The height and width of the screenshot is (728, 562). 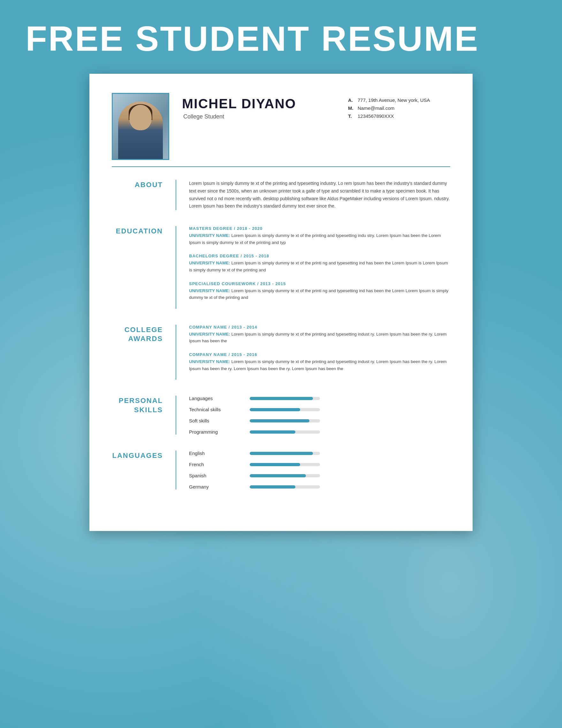 What do you see at coordinates (281, 267) in the screenshot?
I see `education-section: EDUCATION MASTERS DEGREE / 2018 - 2020 U…` at bounding box center [281, 267].